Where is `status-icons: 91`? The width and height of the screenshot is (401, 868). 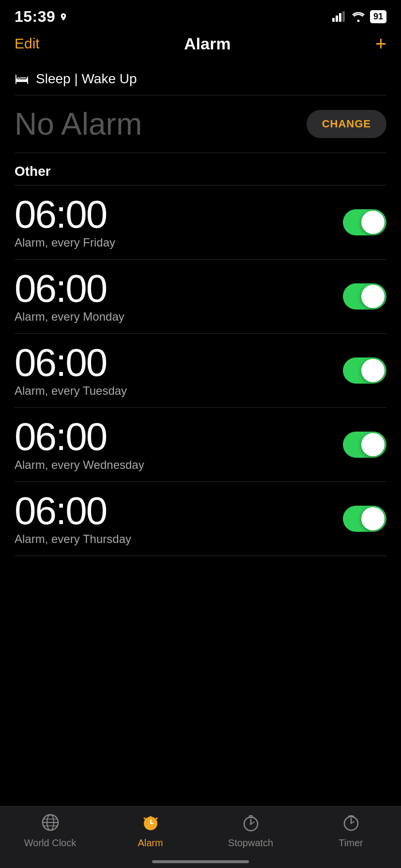
status-icons: 91 is located at coordinates (359, 16).